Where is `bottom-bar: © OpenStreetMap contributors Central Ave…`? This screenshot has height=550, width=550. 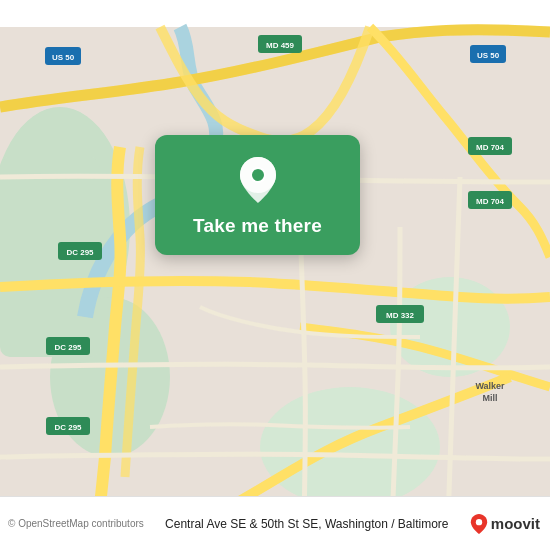
bottom-bar: © OpenStreetMap contributors Central Ave… is located at coordinates (275, 523).